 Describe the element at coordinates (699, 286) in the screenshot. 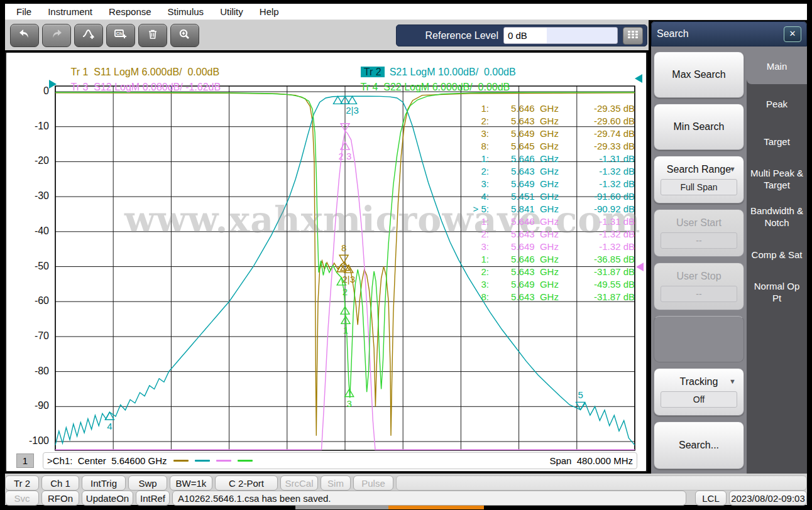

I see `user-stop-button: User Stop --` at that location.